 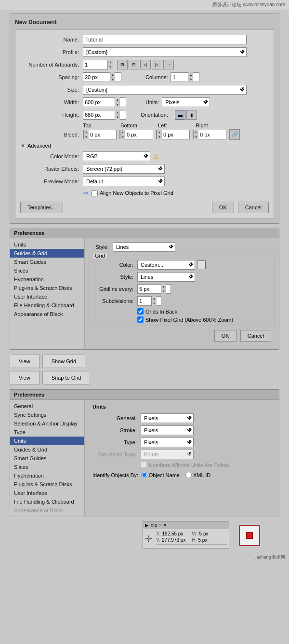 I want to click on pref-units-slices: Slices, so click(x=47, y=467).